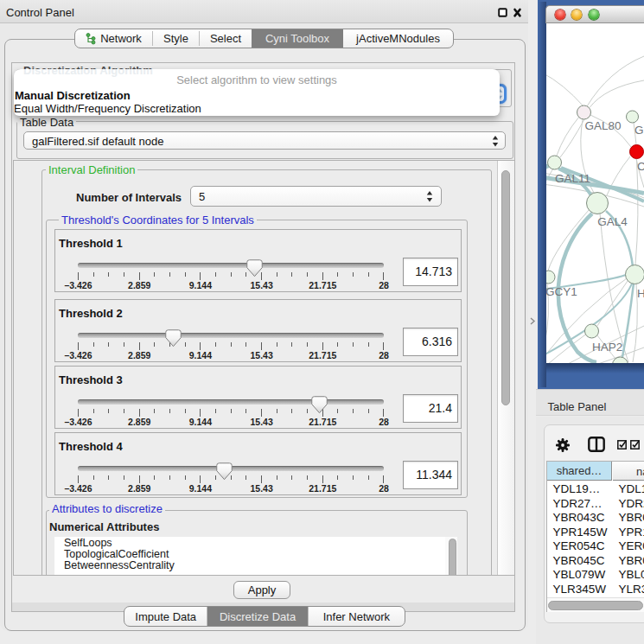  Describe the element at coordinates (641, 294) in the screenshot. I see `svg-text: H` at that location.